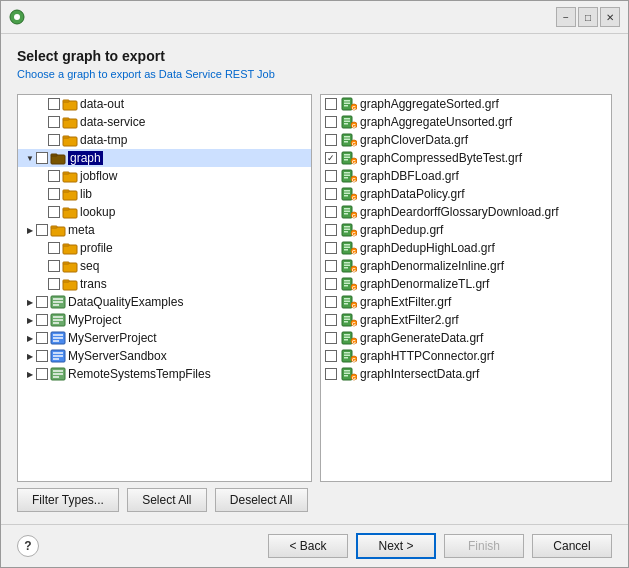 The image size is (629, 568). Describe the element at coordinates (572, 546) in the screenshot. I see `cancel-button: Cancel` at that location.